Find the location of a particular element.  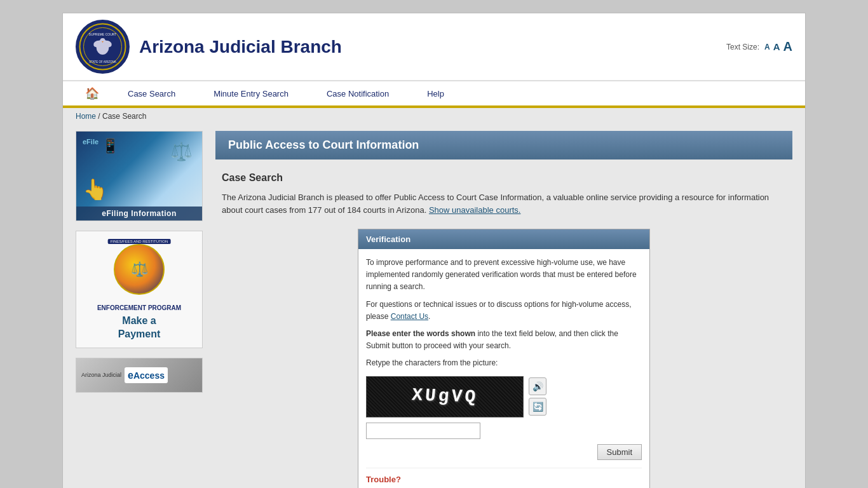

show-unavailable-link: Show unavailable courts. is located at coordinates (475, 210).